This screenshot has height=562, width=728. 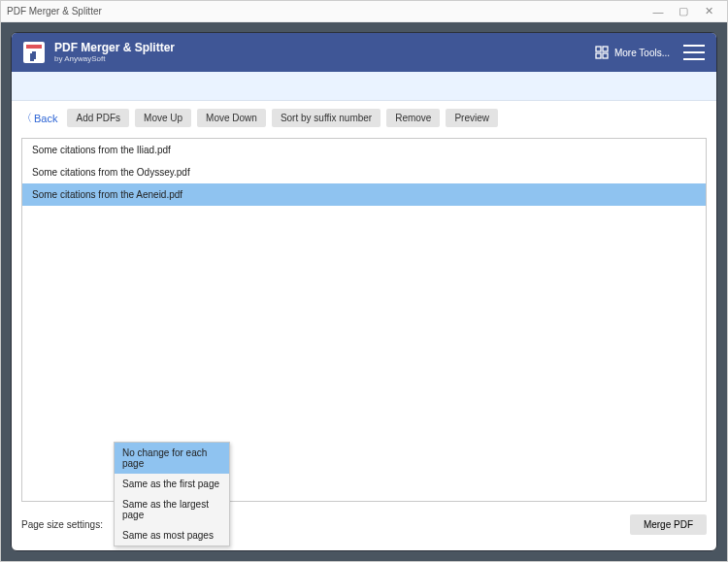 What do you see at coordinates (115, 52) in the screenshot?
I see `app-title-block: PDF Merger & Splitter by AnywaySoft` at bounding box center [115, 52].